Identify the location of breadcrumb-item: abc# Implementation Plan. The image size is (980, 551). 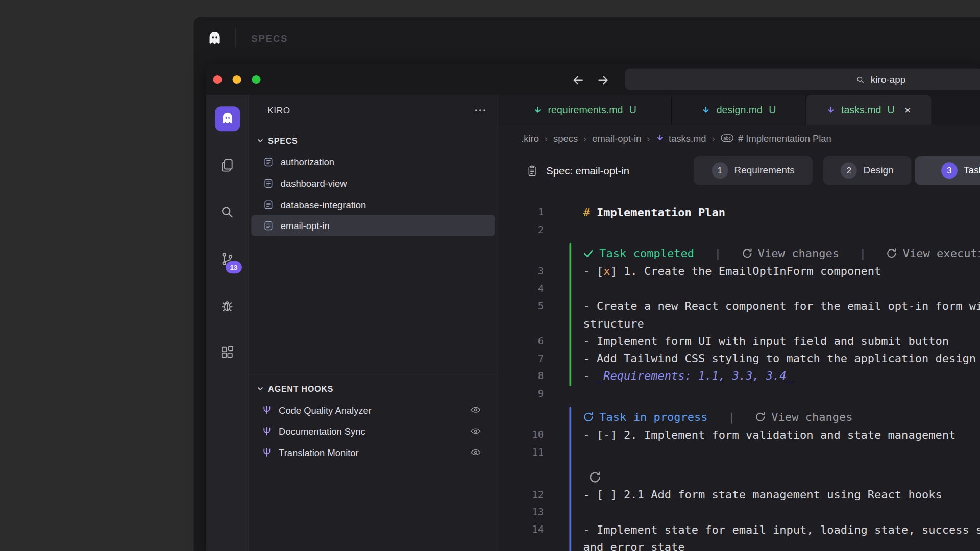
(776, 138).